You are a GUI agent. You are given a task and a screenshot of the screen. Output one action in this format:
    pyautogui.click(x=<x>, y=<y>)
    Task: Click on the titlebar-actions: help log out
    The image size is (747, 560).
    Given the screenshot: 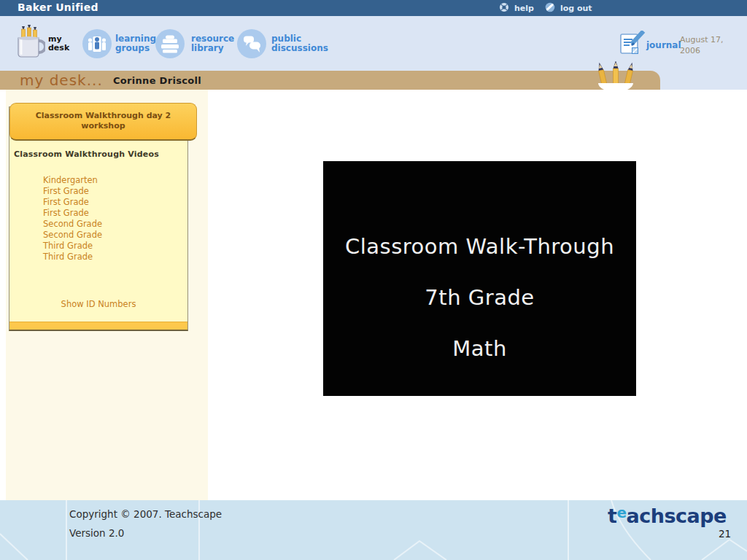 What is the action you would take?
    pyautogui.click(x=546, y=8)
    